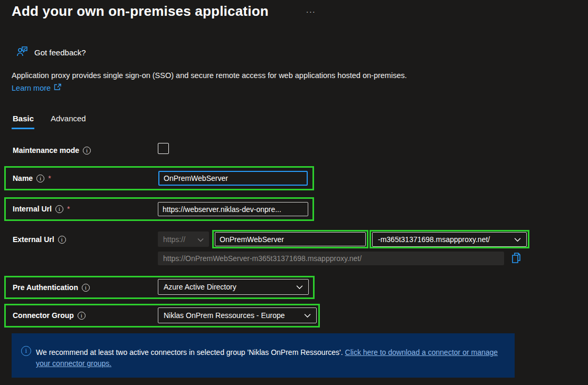 This screenshot has width=588, height=385. I want to click on info-banner: i We recommend at least two active conne…, so click(263, 355).